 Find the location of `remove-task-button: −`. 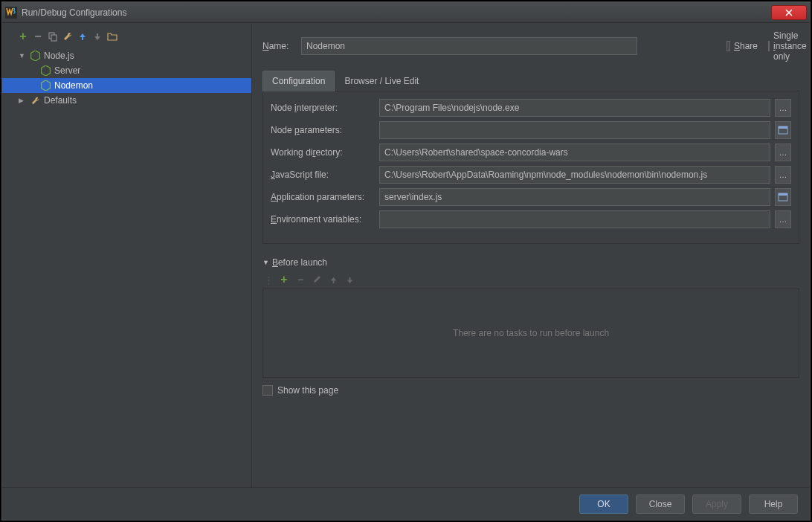

remove-task-button: − is located at coordinates (300, 280).